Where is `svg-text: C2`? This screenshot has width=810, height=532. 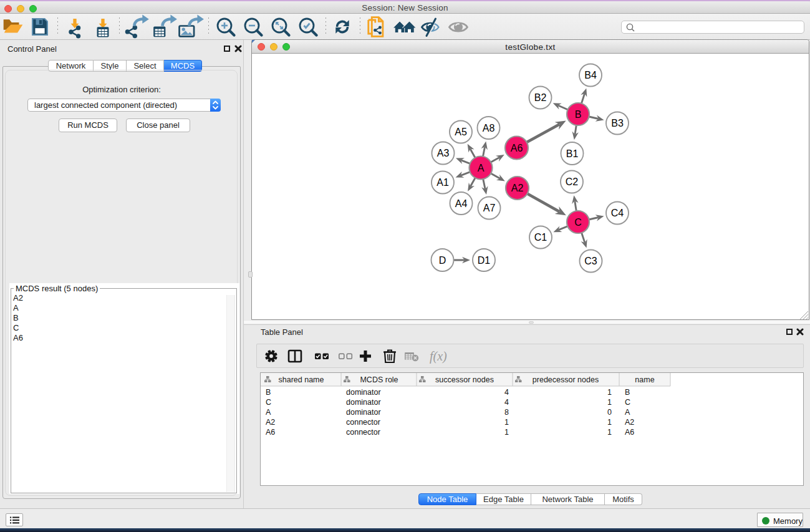 svg-text: C2 is located at coordinates (572, 182).